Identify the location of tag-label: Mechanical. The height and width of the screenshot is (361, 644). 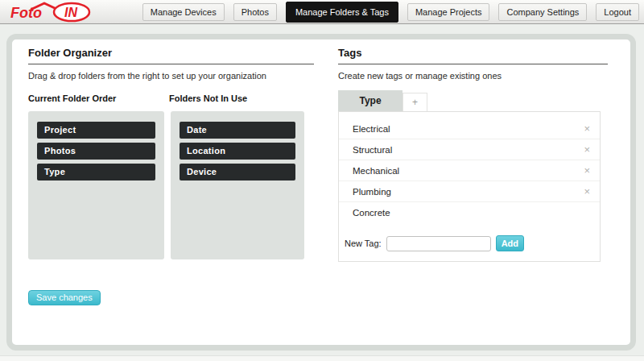
(376, 171).